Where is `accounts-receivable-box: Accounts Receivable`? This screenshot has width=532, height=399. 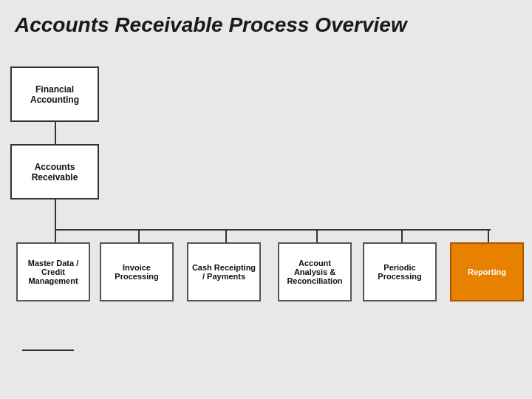 accounts-receivable-box: Accounts Receivable is located at coordinates (55, 171).